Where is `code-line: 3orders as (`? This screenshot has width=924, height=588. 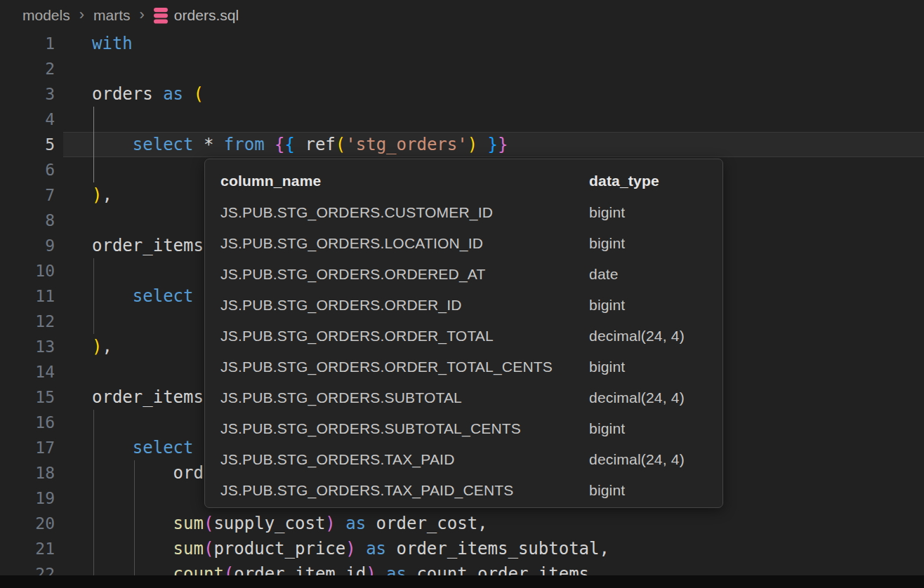 code-line: 3orders as ( is located at coordinates (462, 94).